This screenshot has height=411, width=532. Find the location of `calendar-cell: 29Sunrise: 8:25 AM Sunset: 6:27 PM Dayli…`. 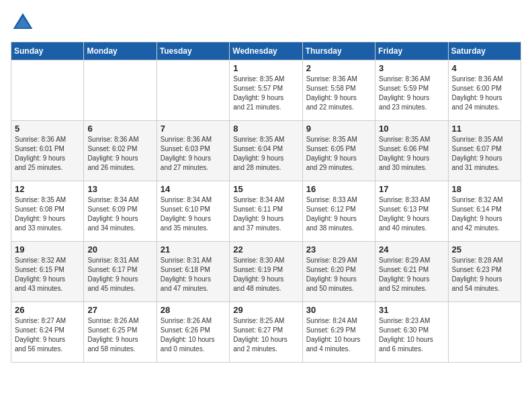

calendar-cell: 29Sunrise: 8:25 AM Sunset: 6:27 PM Dayli… is located at coordinates (266, 332).